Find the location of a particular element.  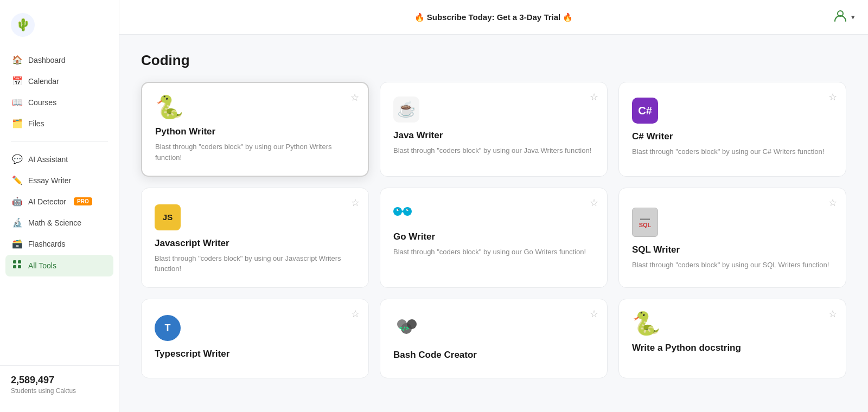

sidebar-item-label: Math & Science is located at coordinates (55, 223).